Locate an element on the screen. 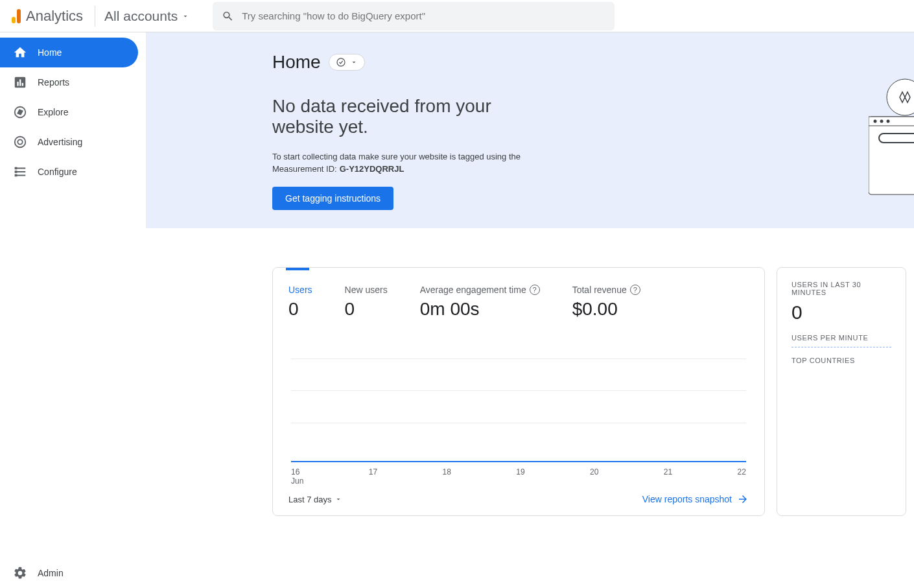 Image resolution: width=914 pixels, height=588 pixels. measurement-id-value: G-Y12YDQRRJL is located at coordinates (372, 169).